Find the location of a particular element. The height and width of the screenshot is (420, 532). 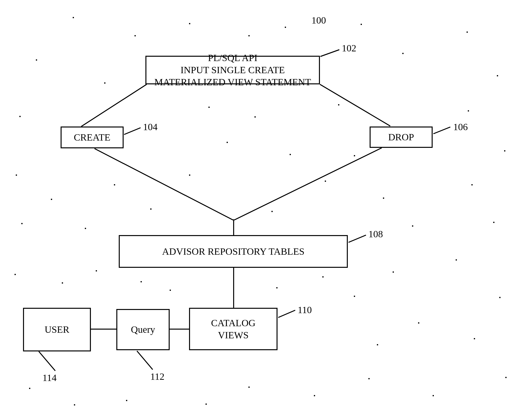

ref-106: 106 is located at coordinates (460, 127).